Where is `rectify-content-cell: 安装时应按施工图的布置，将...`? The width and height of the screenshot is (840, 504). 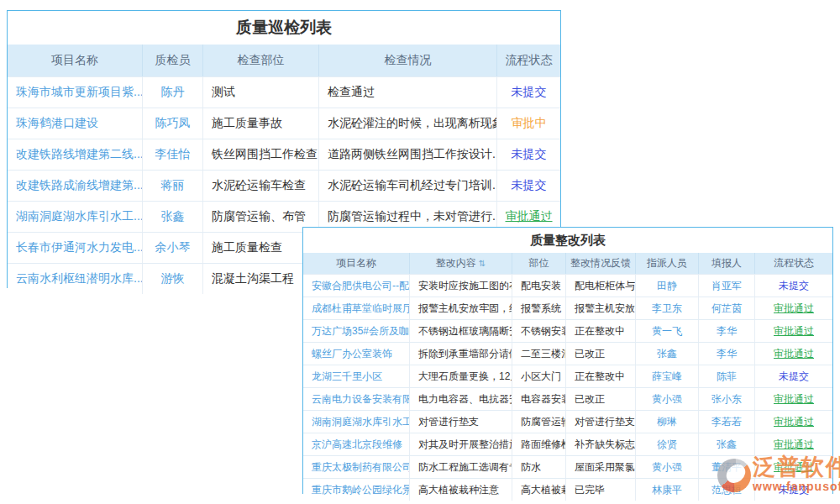 rectify-content-cell: 安装时应按施工图的布置，将... is located at coordinates (460, 286).